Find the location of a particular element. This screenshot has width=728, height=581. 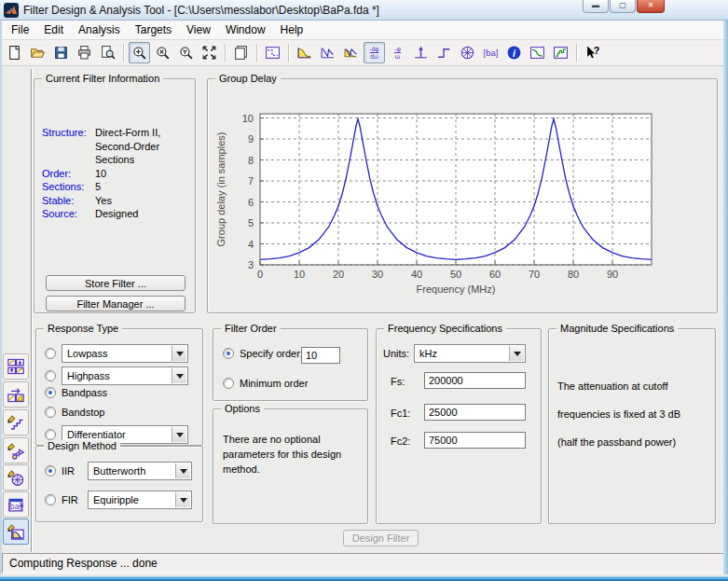

design-filter-button: Design Filter is located at coordinates (380, 538).